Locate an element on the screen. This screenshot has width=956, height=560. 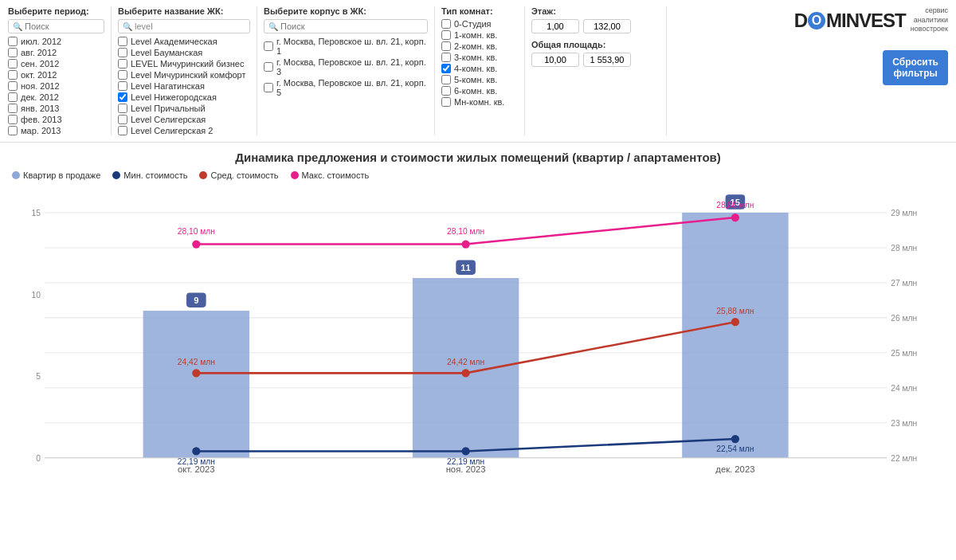
svg-text: дек. 2023 is located at coordinates (735, 469).